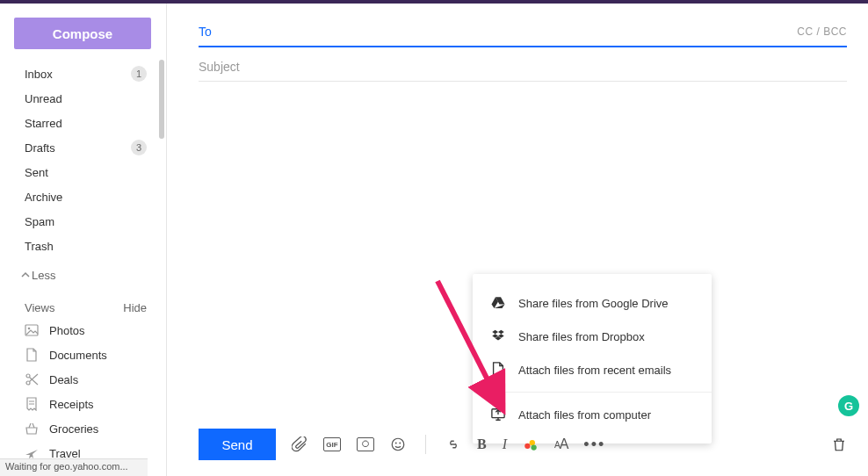 The width and height of the screenshot is (868, 476). I want to click on grammarly-badge: G, so click(849, 406).